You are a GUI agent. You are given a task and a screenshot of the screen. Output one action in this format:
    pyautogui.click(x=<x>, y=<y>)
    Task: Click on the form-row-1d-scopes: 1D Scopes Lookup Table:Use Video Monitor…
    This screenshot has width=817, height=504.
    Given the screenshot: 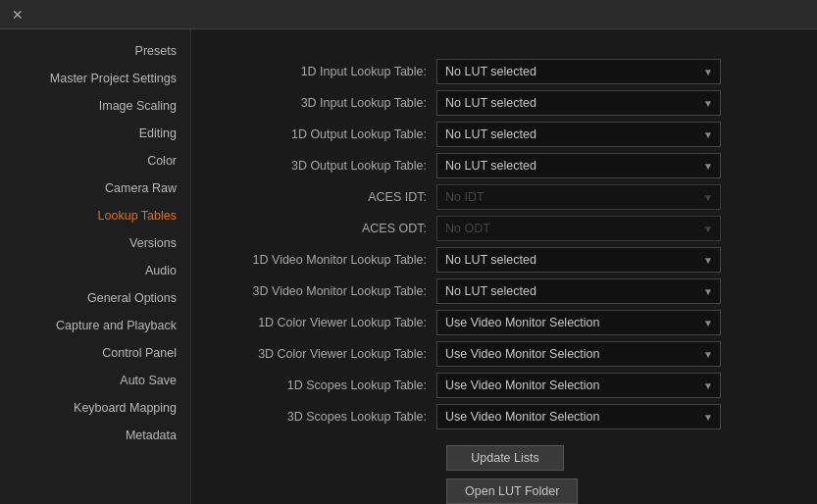 What is the action you would take?
    pyautogui.click(x=504, y=385)
    